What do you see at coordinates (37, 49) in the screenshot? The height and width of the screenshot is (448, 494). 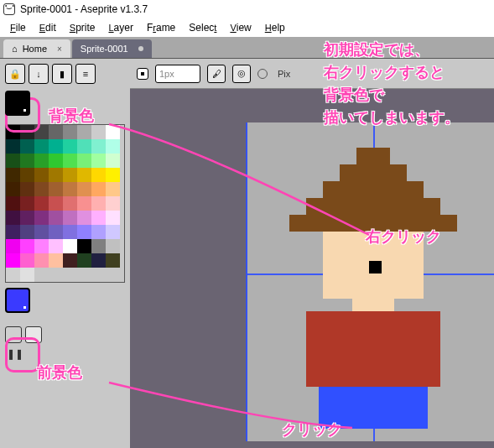 I see `tab-home: ⌂ Home ×` at bounding box center [37, 49].